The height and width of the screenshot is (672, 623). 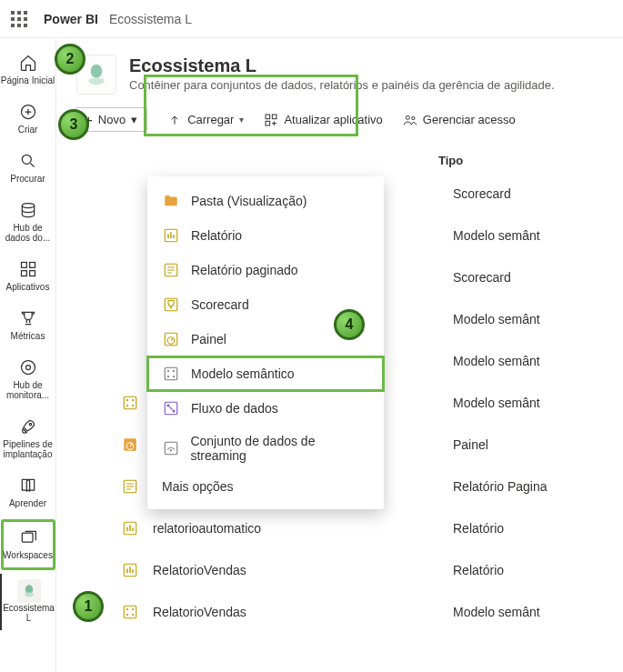 I want to click on dataflow-icon, so click(x=171, y=408).